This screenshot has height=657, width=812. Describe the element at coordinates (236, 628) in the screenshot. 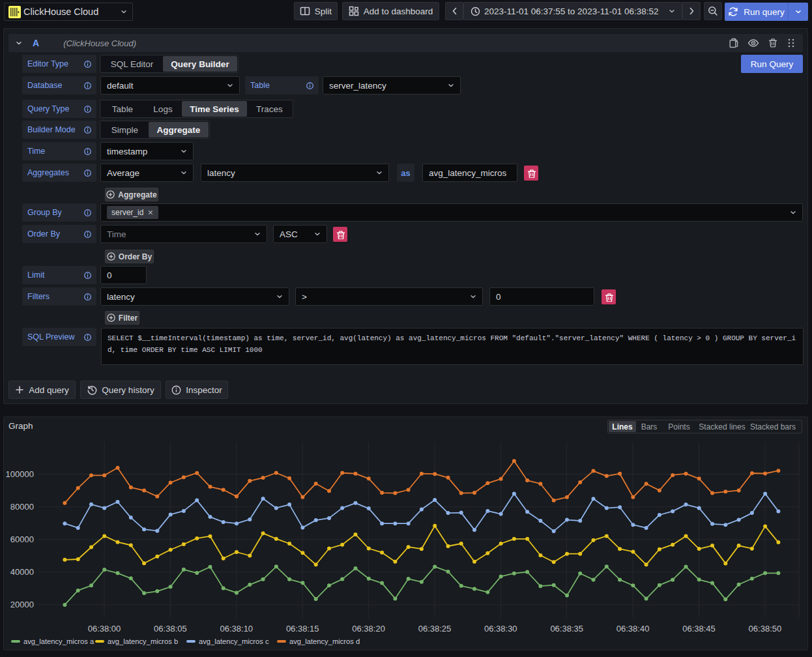

I see `svg-text: 06:38:10` at that location.